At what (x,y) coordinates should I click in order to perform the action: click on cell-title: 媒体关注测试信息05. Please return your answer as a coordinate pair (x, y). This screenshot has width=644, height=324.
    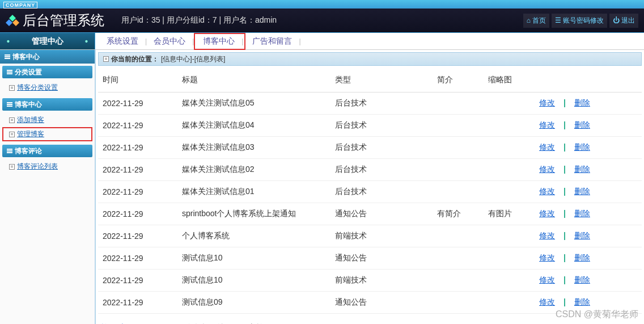
    Looking at the image, I should click on (254, 103).